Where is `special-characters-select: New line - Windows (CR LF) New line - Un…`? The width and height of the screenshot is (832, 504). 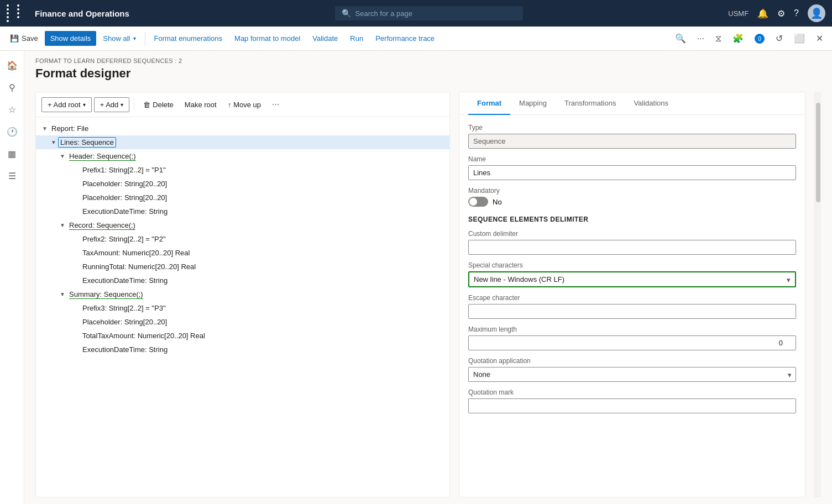
special-characters-select: New line - Windows (CR LF) New line - Un… is located at coordinates (632, 280).